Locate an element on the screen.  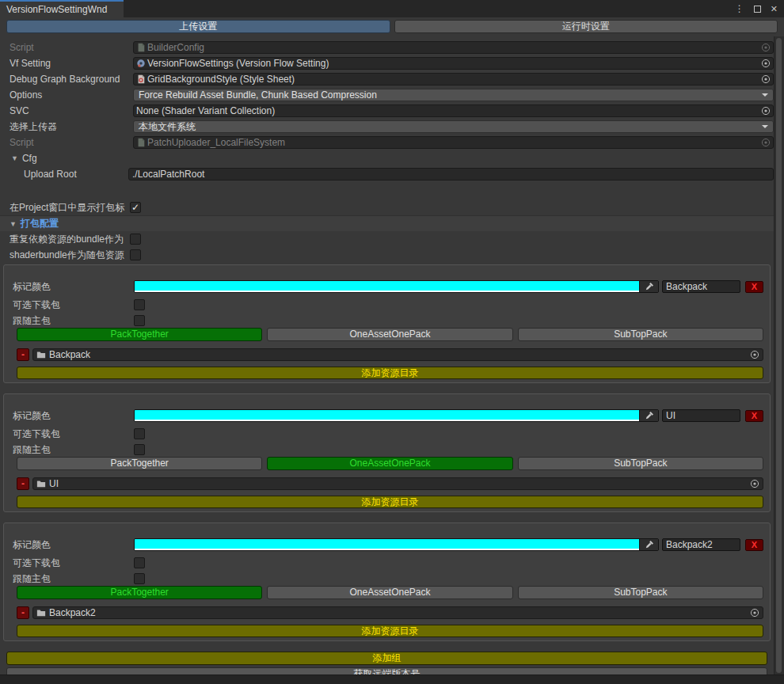
debug-graph-background-object-field: GridBackgroundStyle (Style Sheet) is located at coordinates (453, 79).